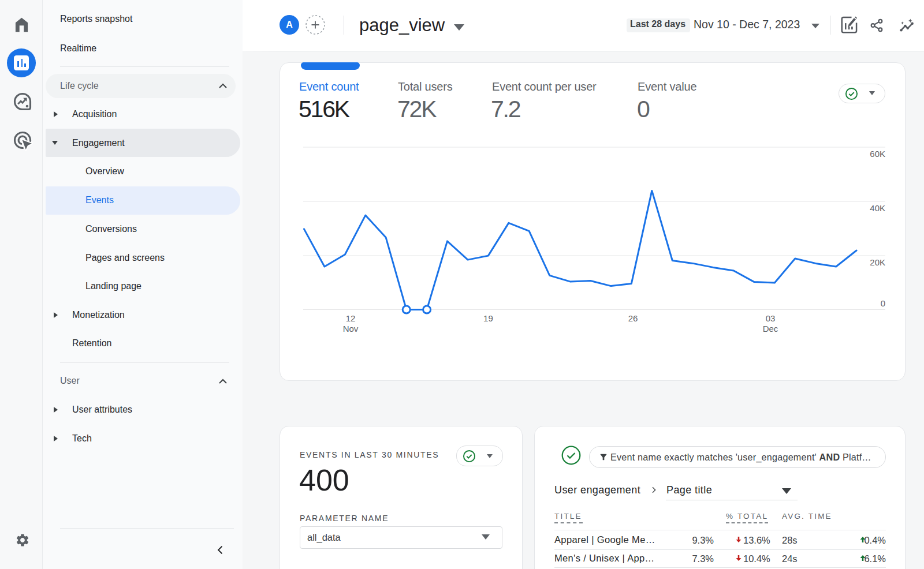  I want to click on svg-text: 03, so click(770, 319).